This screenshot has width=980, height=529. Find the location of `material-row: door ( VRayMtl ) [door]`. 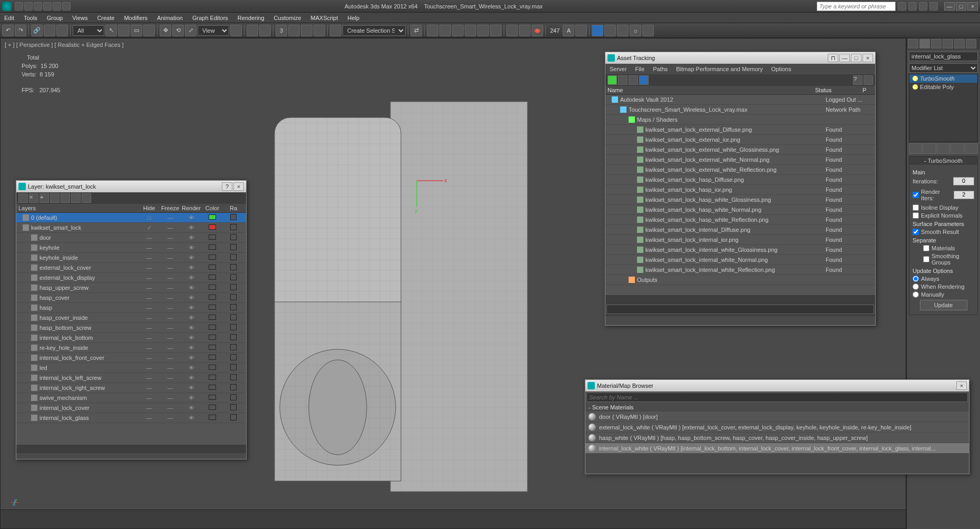

material-row: door ( VRayMtl ) [door] is located at coordinates (777, 417).